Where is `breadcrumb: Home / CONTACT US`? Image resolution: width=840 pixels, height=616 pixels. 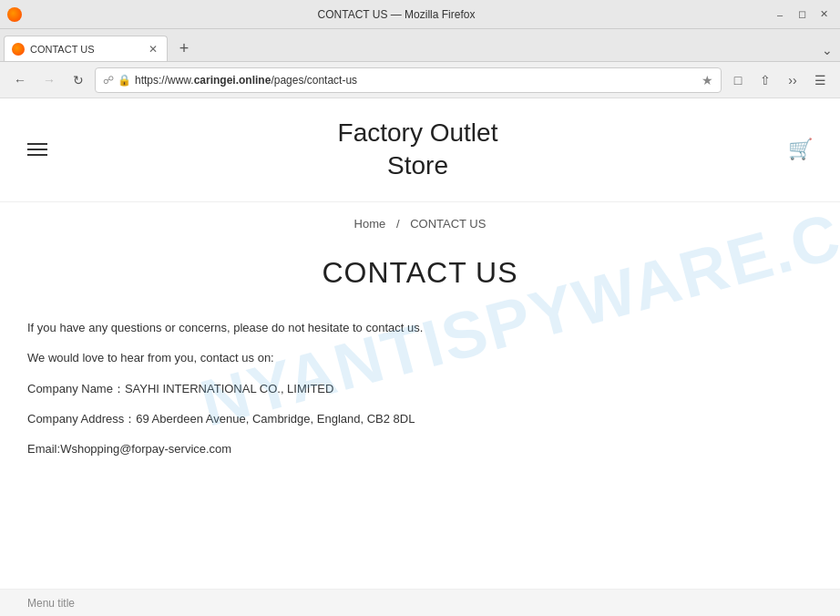 breadcrumb: Home / CONTACT US is located at coordinates (420, 221).